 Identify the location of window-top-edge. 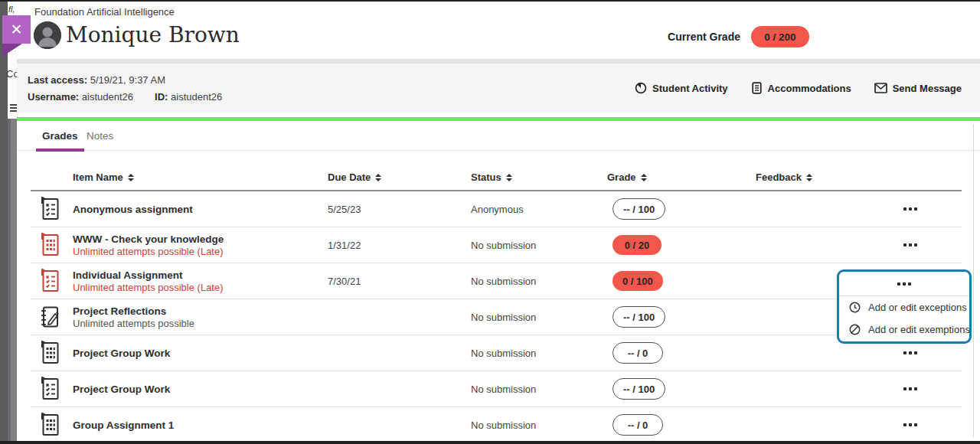
(490, 1).